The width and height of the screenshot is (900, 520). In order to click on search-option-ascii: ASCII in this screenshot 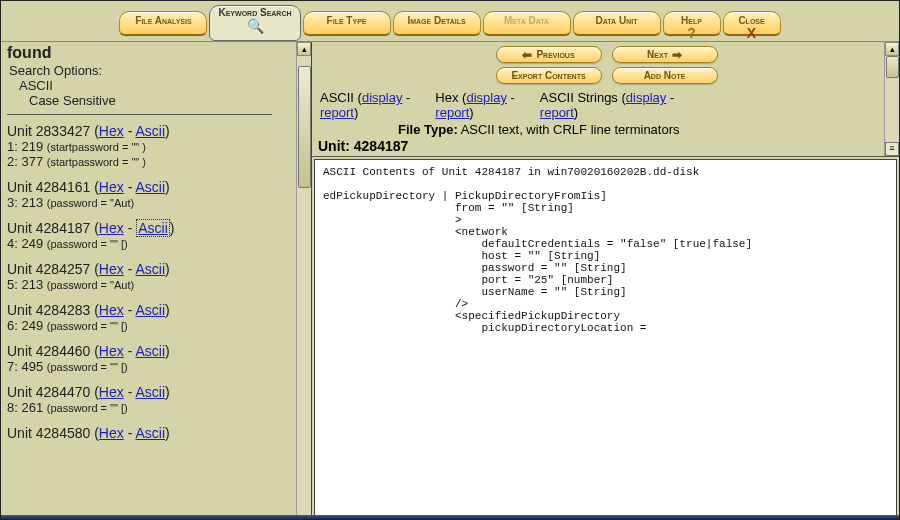, I will do `click(156, 86)`.